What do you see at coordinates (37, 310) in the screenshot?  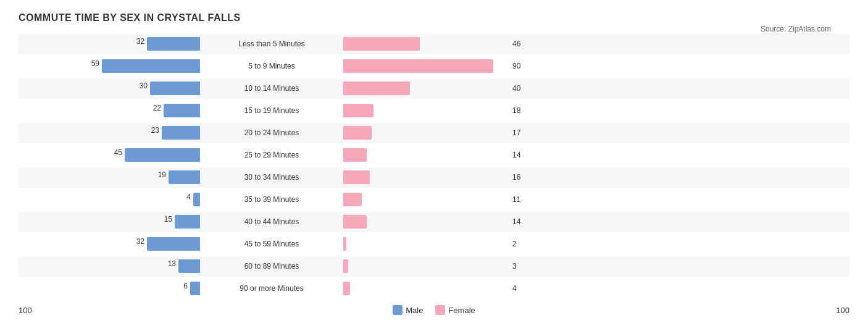 I see `footer-left-value: 100` at bounding box center [37, 310].